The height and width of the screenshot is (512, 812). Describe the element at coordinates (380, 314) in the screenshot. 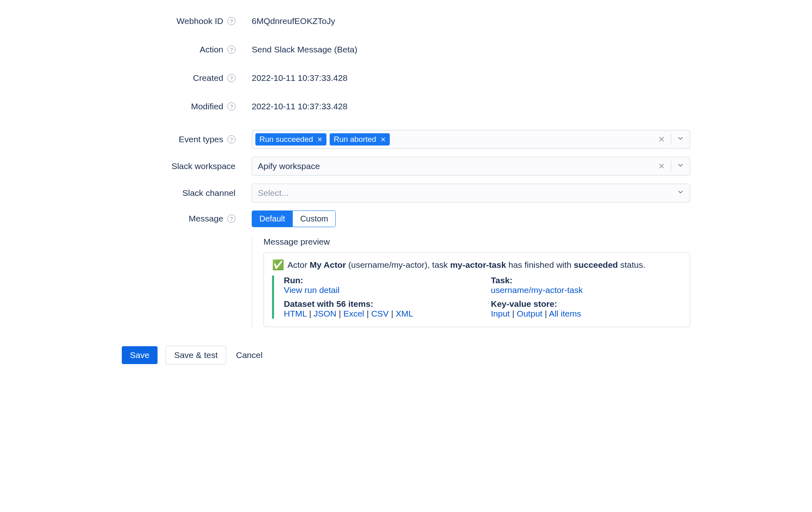

I see `link-dataset-csv: CSV` at that location.